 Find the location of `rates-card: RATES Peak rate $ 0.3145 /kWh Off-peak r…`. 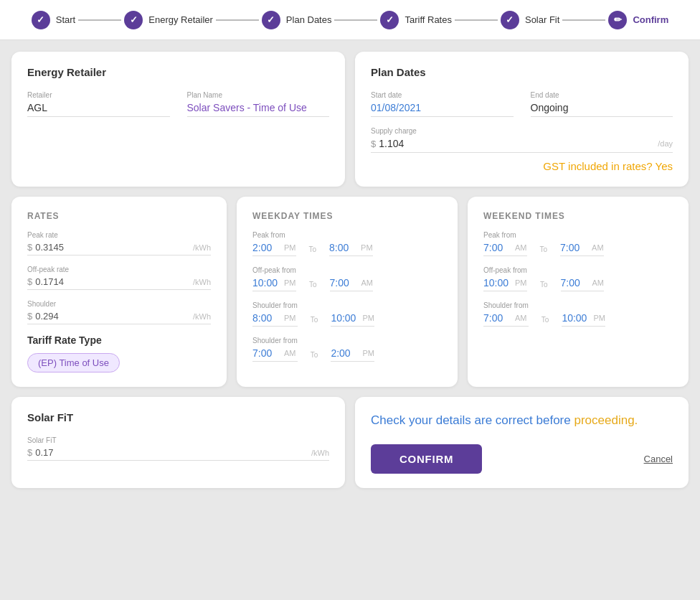

rates-card: RATES Peak rate $ 0.3145 /kWh Off-peak r… is located at coordinates (119, 291).